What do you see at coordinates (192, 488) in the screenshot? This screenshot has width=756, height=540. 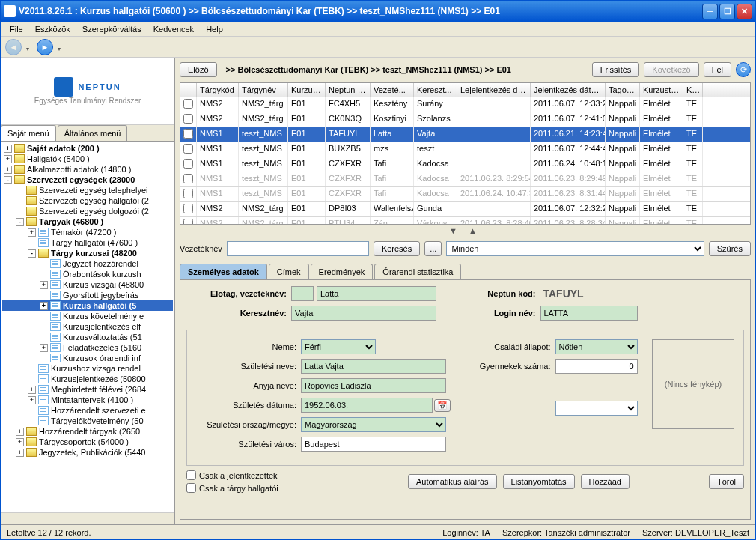 I see `only-course-checkbox` at bounding box center [192, 488].